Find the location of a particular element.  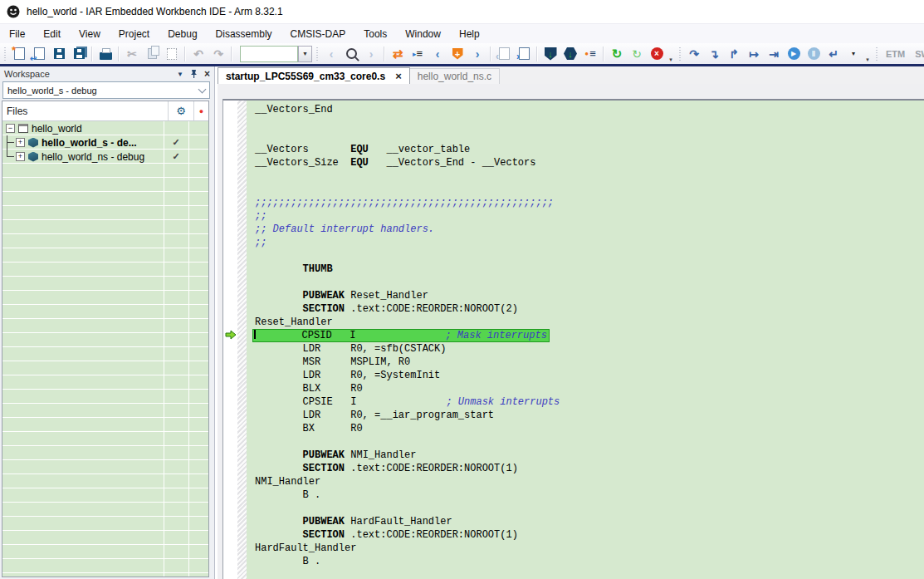

toggle-bookmark-button: + is located at coordinates (457, 54).